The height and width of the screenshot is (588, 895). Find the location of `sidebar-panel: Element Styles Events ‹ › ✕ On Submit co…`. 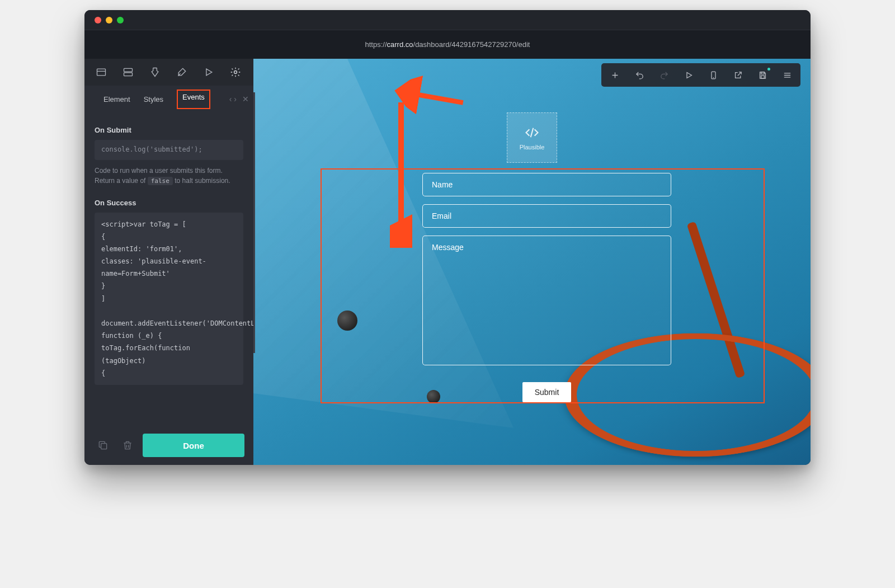

sidebar-panel: Element Styles Events ‹ › ✕ On Submit co… is located at coordinates (169, 262).